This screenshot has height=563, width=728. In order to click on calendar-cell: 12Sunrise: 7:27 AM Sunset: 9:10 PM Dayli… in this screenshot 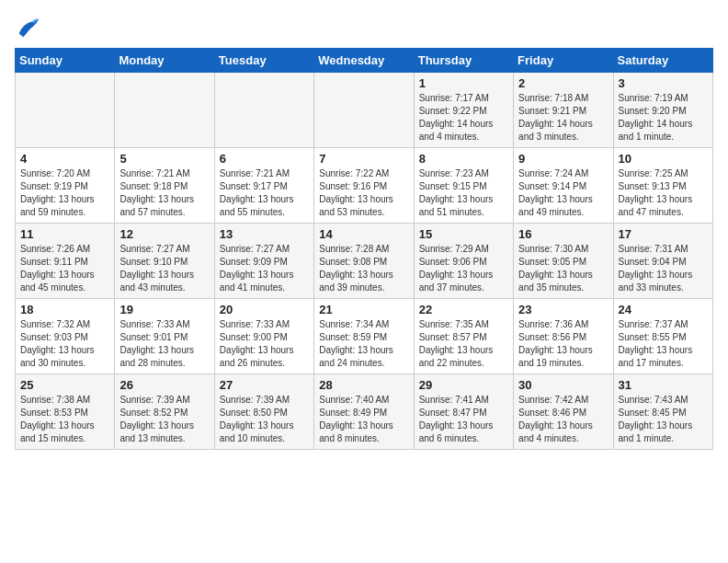, I will do `click(165, 261)`.